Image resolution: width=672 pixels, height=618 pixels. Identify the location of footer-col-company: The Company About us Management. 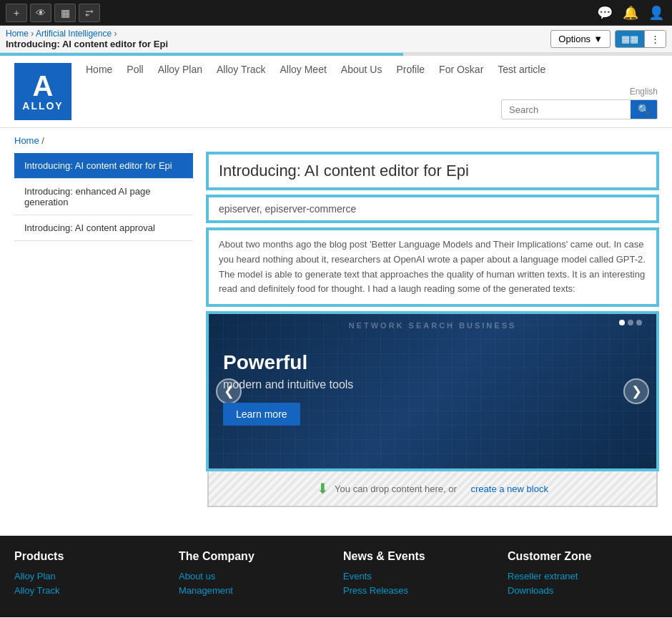
(254, 574).